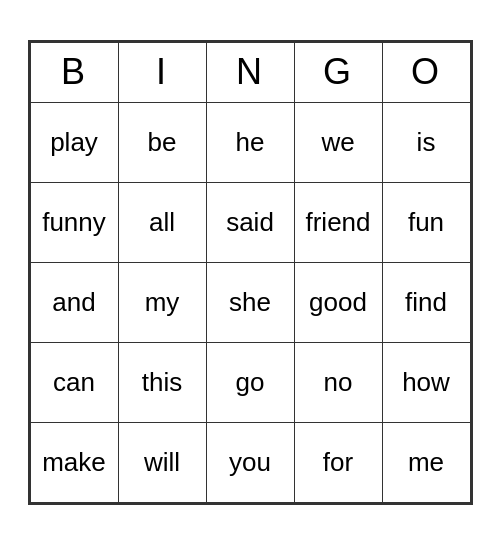 This screenshot has width=500, height=544. Describe the element at coordinates (250, 382) in the screenshot. I see `table-row: canthisgonohow` at that location.